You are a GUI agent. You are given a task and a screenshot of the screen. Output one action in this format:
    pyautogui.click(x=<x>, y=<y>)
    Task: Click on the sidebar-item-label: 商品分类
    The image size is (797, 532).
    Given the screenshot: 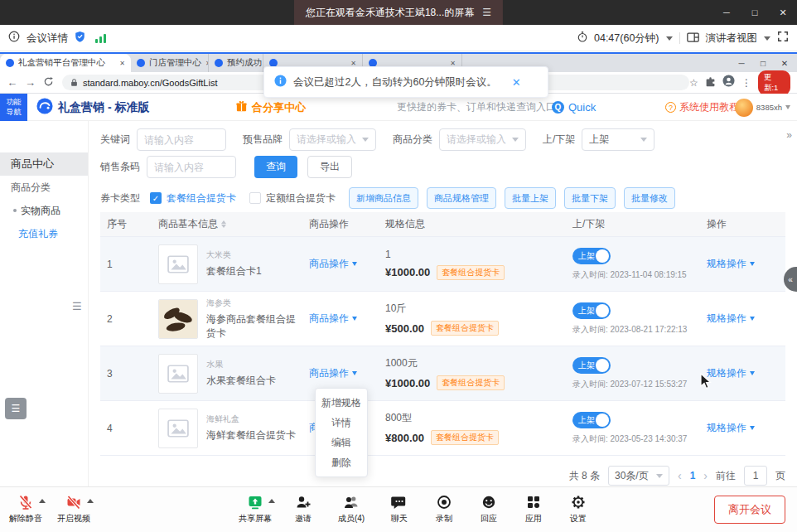 What is the action you would take?
    pyautogui.click(x=31, y=187)
    